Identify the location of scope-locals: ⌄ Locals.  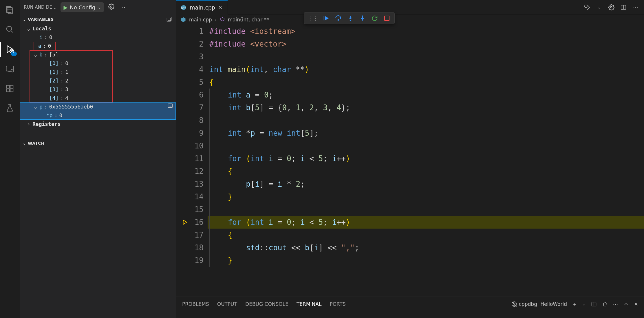
(98, 29).